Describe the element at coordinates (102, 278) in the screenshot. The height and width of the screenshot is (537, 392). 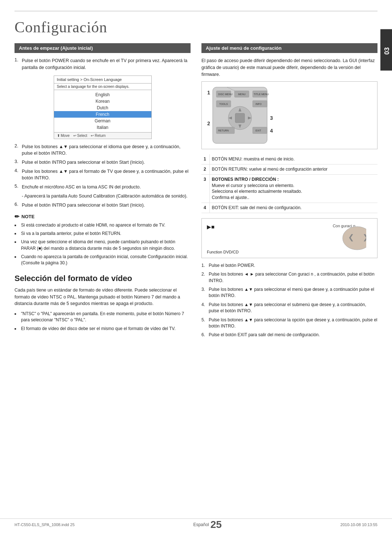
I see `section2-title: Selección del formato de vídeo` at that location.